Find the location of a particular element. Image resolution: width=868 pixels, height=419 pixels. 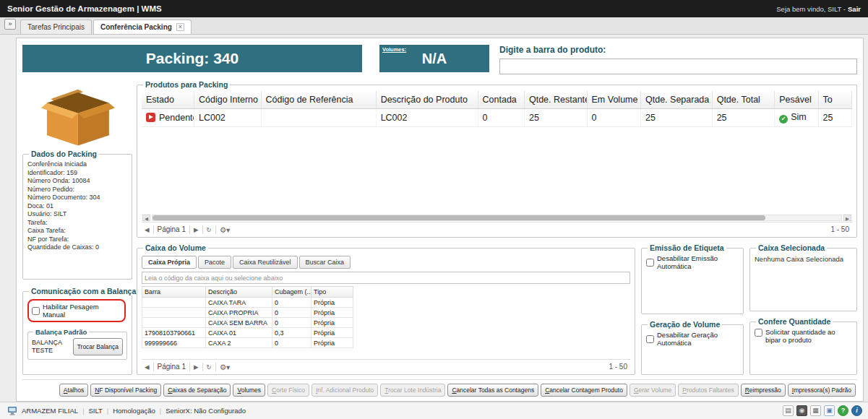

scrollbar-track is located at coordinates (497, 218).